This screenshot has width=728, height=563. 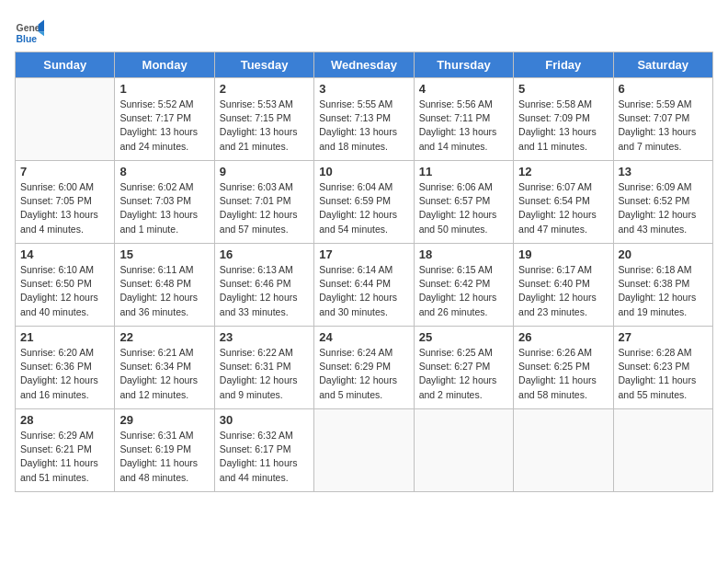 I want to click on column-header-friday: Friday, so click(x=563, y=65).